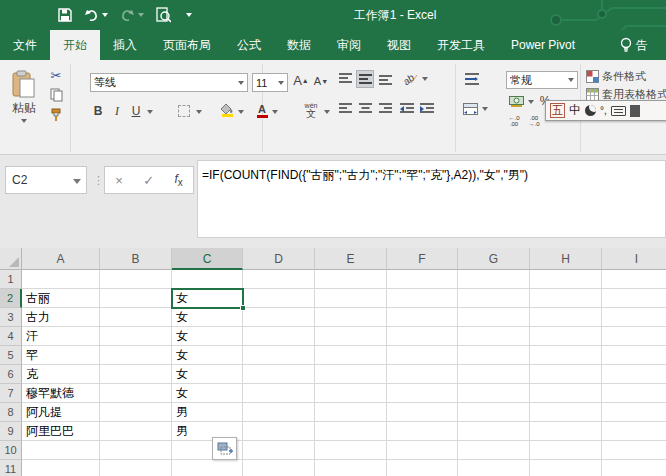 This screenshot has height=476, width=666. Describe the element at coordinates (432, 199) in the screenshot. I see `formula-input: =IF(COUNT(FIND({"古丽";"古力";"汗";"罕";"克"},A…` at that location.